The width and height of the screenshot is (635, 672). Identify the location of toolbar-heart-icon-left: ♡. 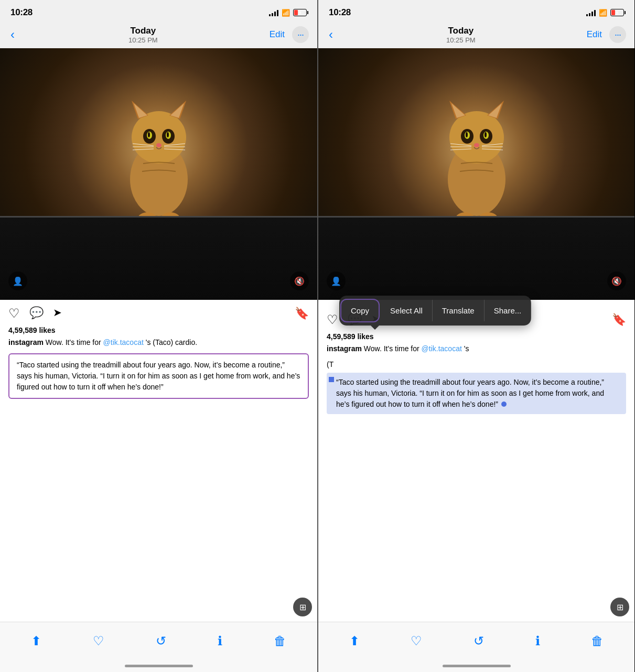
(99, 641).